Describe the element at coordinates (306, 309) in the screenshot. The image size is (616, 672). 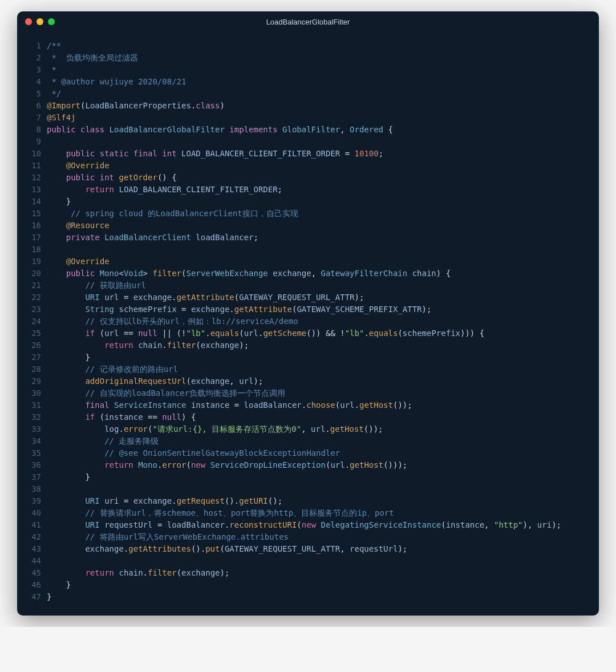
I see `code-line: 23 String schemePrefix = exchange.getAtt…` at that location.